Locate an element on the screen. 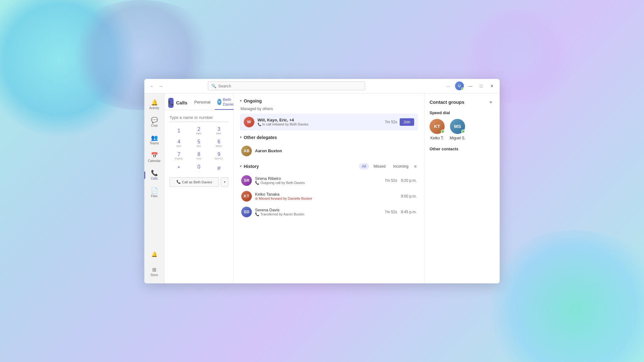  key-8: 8TUV is located at coordinates (199, 156).